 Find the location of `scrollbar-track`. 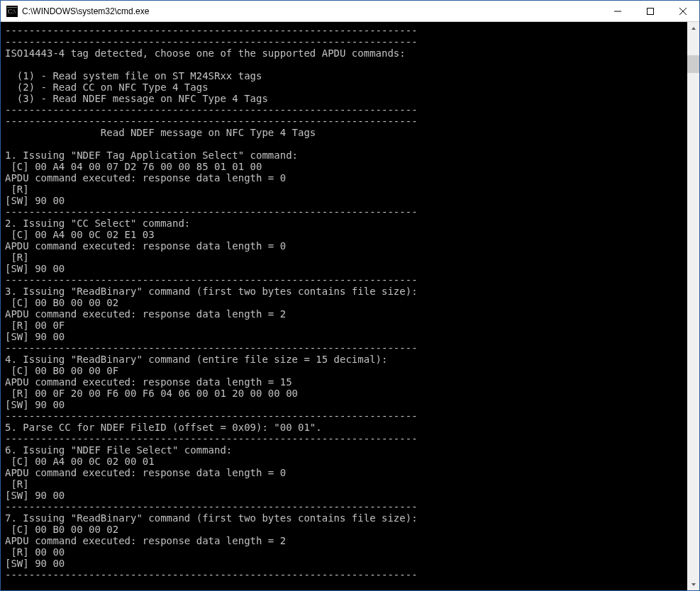

scrollbar-track is located at coordinates (694, 306).